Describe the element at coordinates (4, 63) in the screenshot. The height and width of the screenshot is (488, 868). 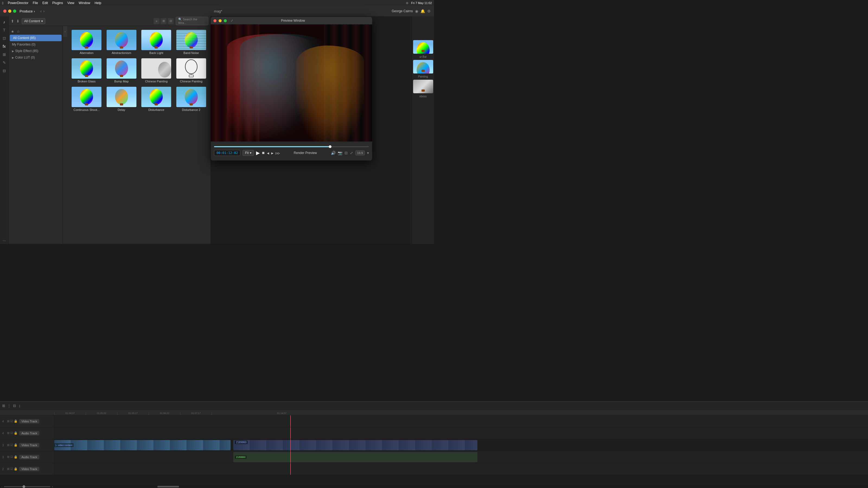
I see `sidebar-paint-icon: ✎` at that location.